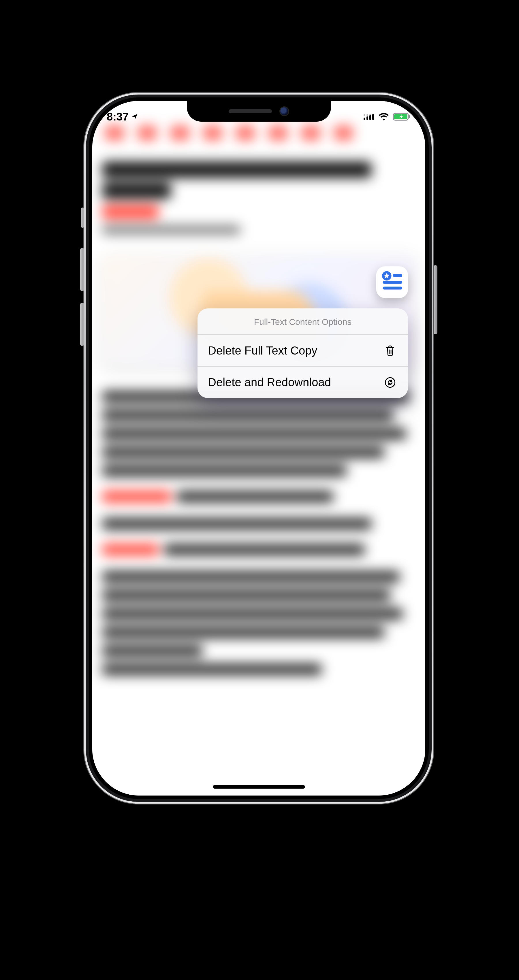 This screenshot has width=519, height=980. I want to click on battery-charging-icon, so click(402, 116).